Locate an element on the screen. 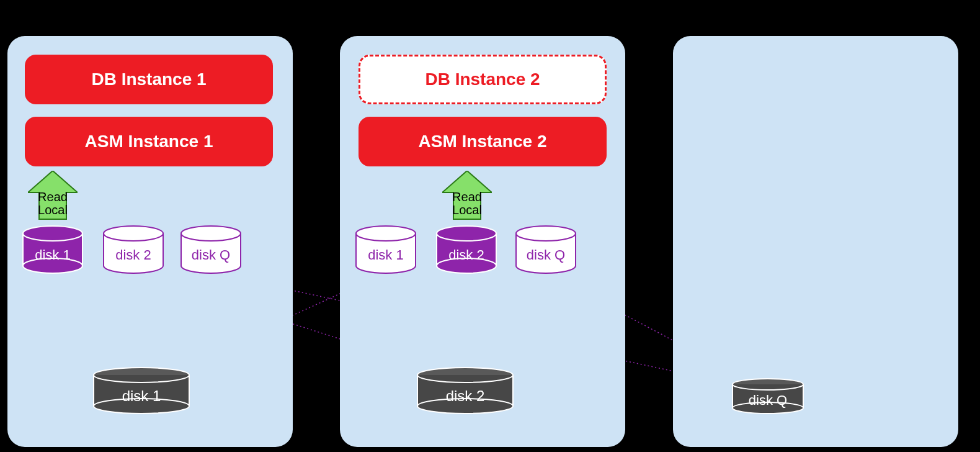 This screenshot has height=452, width=980. db-instance-1-label: DB Instance 1 is located at coordinates (149, 79).